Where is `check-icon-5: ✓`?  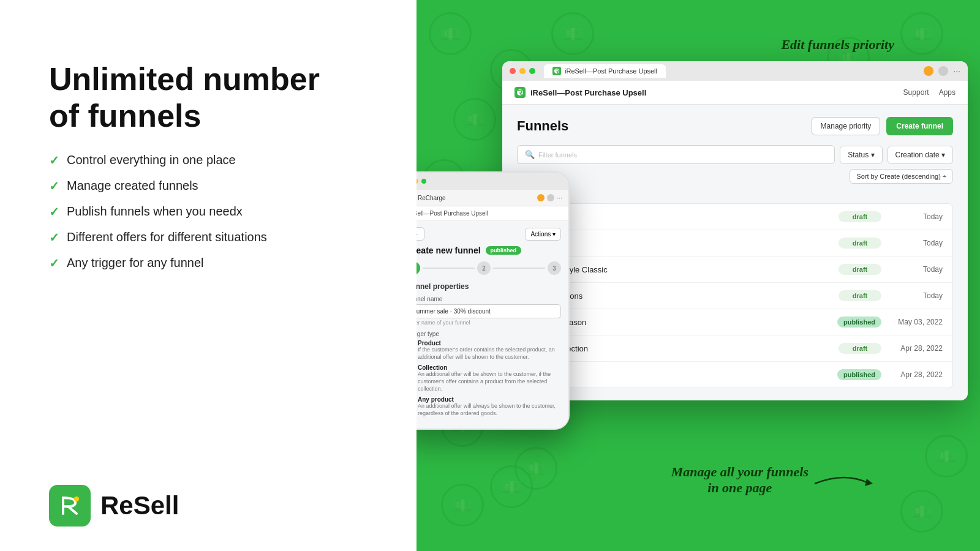
check-icon-5: ✓ is located at coordinates (54, 263).